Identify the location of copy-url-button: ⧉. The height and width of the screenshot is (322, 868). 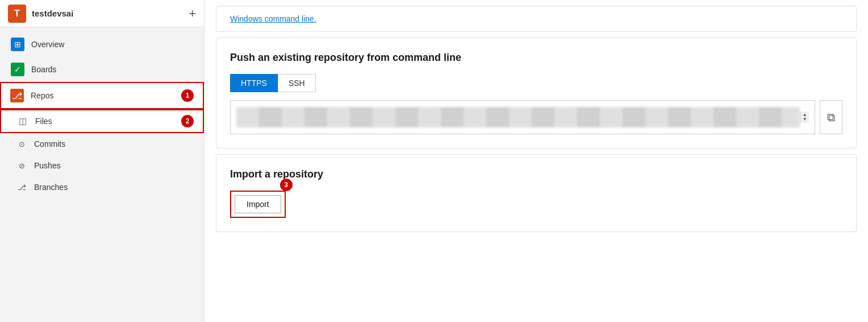
(831, 117).